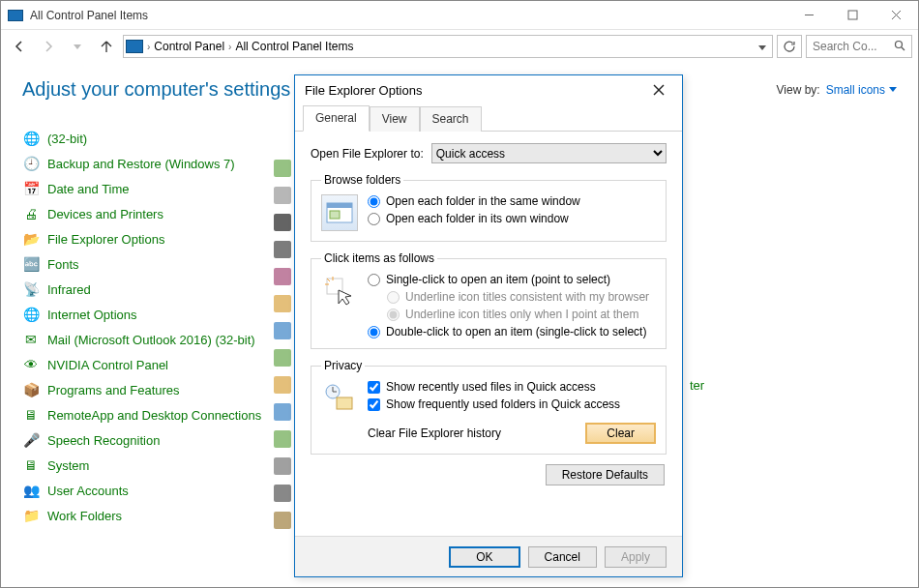 Image resolution: width=919 pixels, height=588 pixels. What do you see at coordinates (155, 416) in the screenshot?
I see `item-label: RemoteApp and Desktop Connections` at bounding box center [155, 416].